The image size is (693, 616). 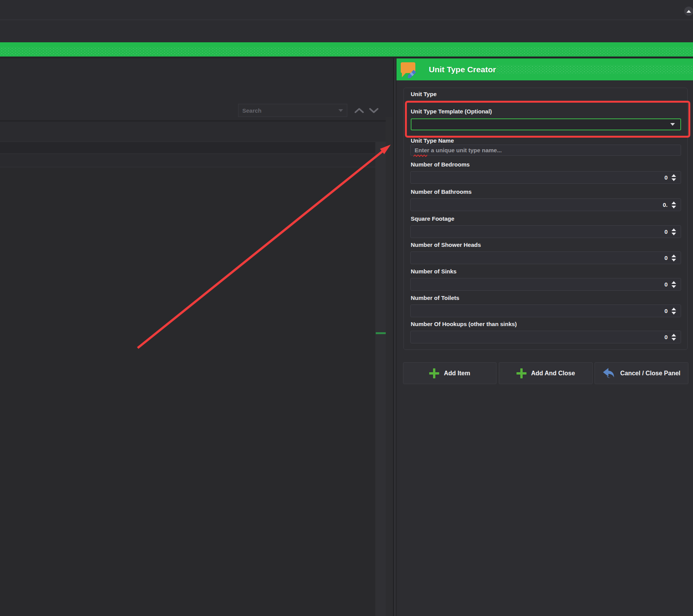 What do you see at coordinates (546, 205) in the screenshot?
I see `bathrooms-field: 0.` at bounding box center [546, 205].